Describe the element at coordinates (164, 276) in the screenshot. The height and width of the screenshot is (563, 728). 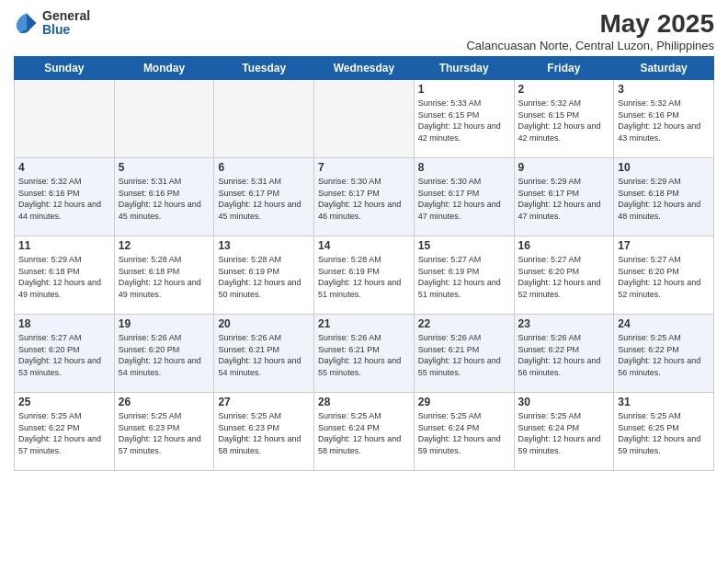
I see `table-row: 12Sunrise: 5:28 AM Sunset: 6:18 PM Dayli…` at that location.